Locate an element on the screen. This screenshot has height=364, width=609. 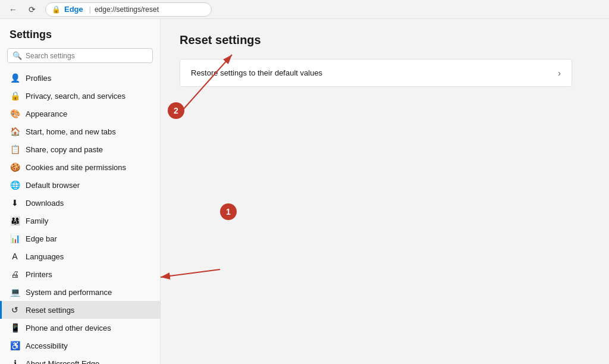
sidebar-label-appearance: Appearance is located at coordinates (46, 114).